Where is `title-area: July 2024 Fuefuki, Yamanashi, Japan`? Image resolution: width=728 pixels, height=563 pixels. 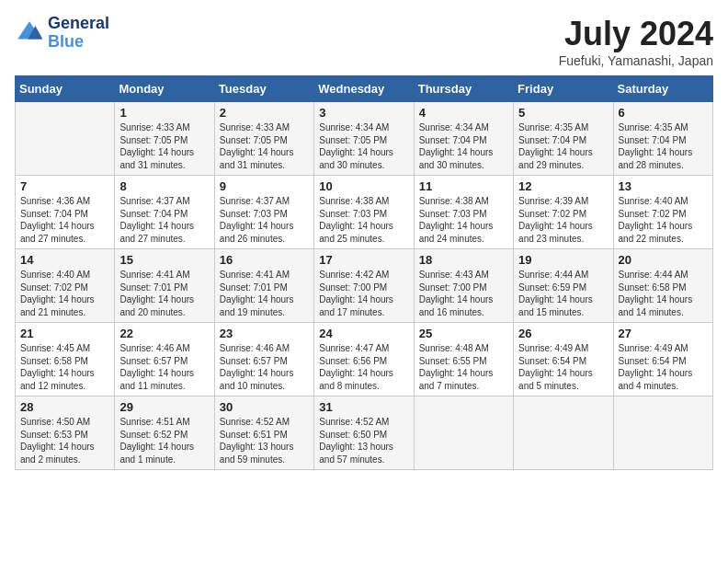
title-area: July 2024 Fuefuki, Yamanashi, Japan is located at coordinates (636, 41).